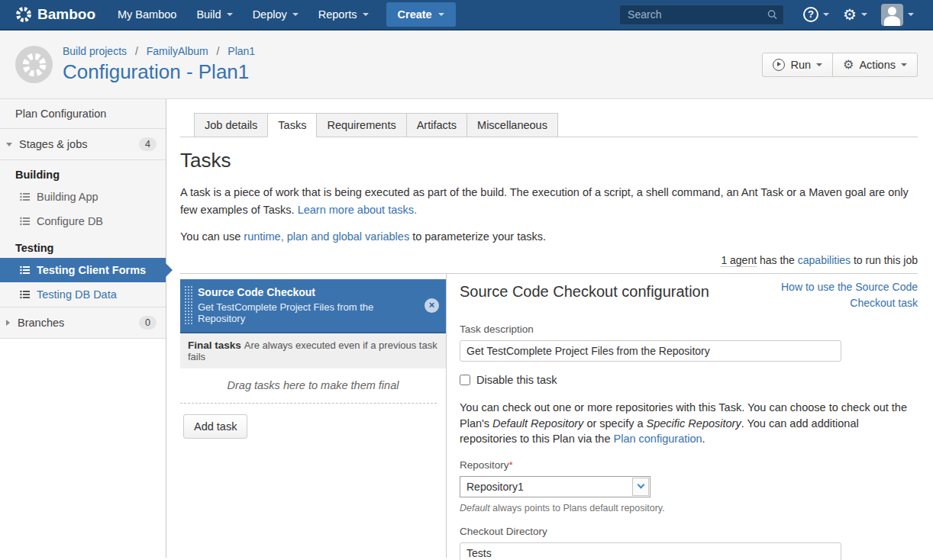 Image resolution: width=933 pixels, height=560 pixels. What do you see at coordinates (241, 51) in the screenshot?
I see `breadcrumb-plan1: Plan1` at bounding box center [241, 51].